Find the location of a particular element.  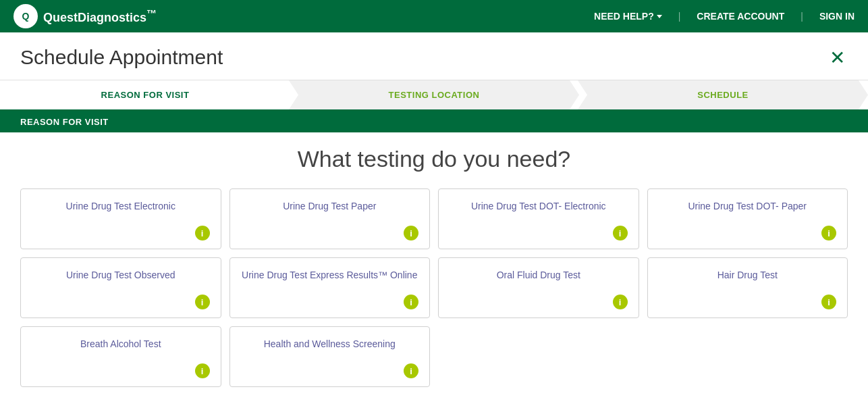

card-urine-drug-test-express: Urine Drug Test Express Results™ Onlinei is located at coordinates (330, 288).